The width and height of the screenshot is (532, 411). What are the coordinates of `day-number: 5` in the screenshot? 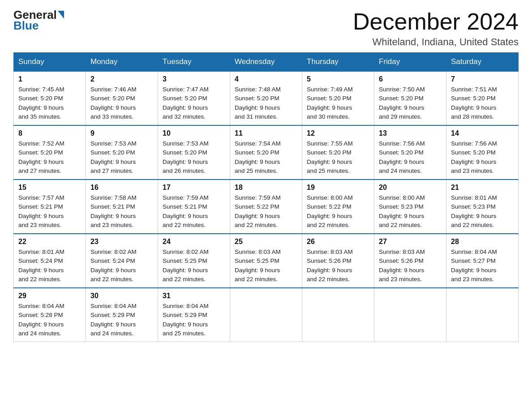 It's located at (338, 79).